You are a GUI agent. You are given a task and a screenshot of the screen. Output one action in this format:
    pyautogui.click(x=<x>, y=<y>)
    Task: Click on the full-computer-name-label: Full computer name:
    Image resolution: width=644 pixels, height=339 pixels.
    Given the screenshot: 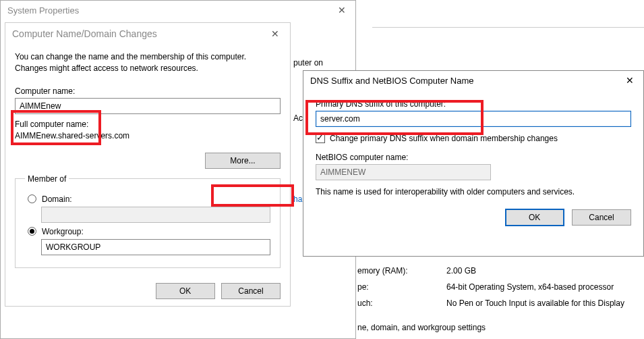 What is the action you would take?
    pyautogui.click(x=148, y=124)
    